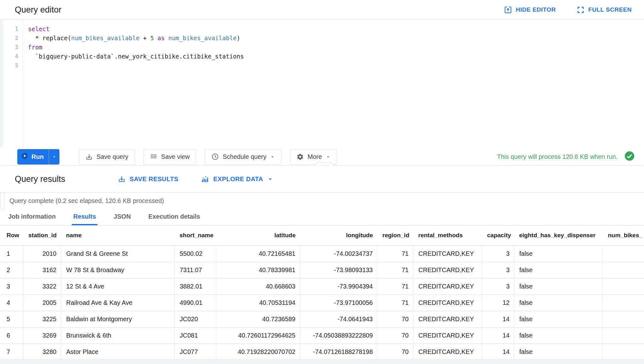 Image resolution: width=644 pixels, height=364 pixels. What do you see at coordinates (42, 254) in the screenshot?
I see `table-cell: 2010` at bounding box center [42, 254].